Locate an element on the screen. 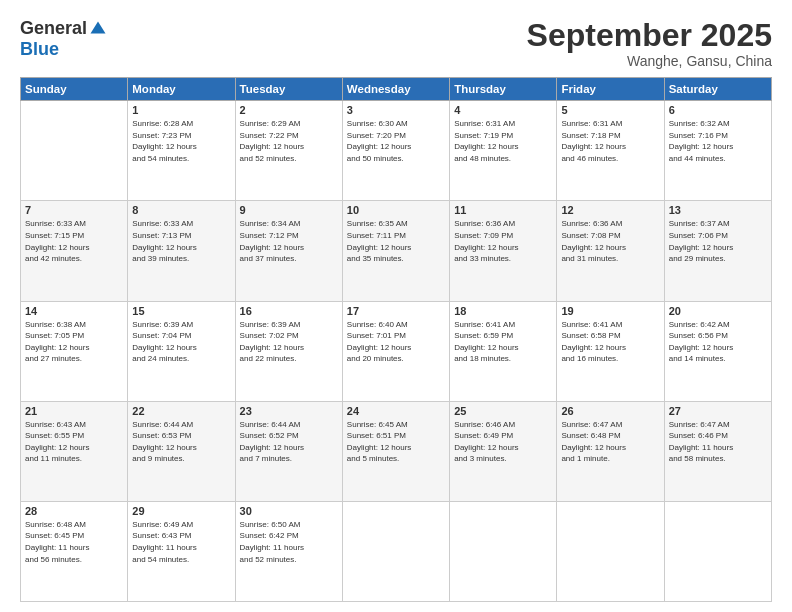  table-row: 12Sunrise: 6:36 AM Sunset: 7:08 PM Dayli… is located at coordinates (610, 251).